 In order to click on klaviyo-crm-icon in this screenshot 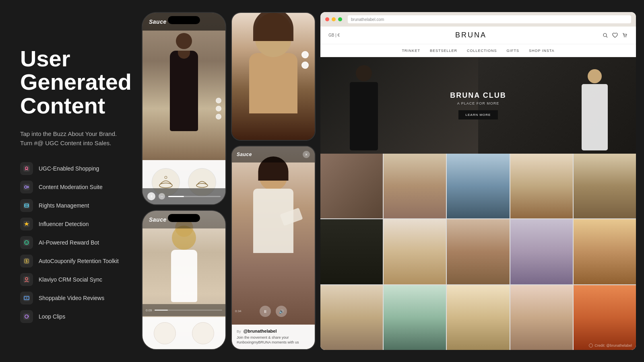, I will do `click(27, 280)`.